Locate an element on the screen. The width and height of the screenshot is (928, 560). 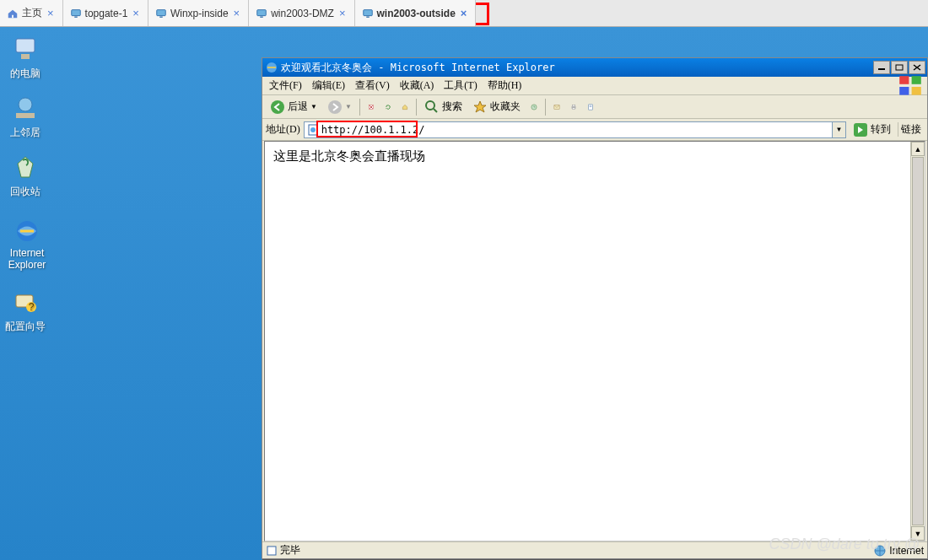
desktop-icon-computer: 的电脑 is located at coordinates (25, 58).